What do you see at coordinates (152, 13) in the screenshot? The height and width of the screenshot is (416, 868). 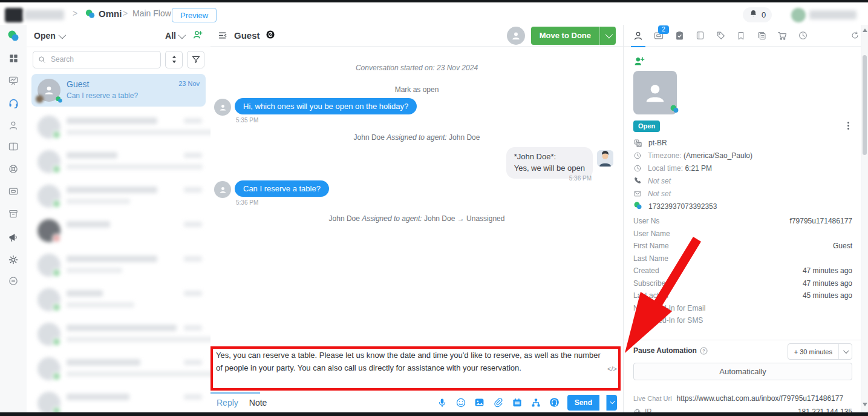 I see `breadcrumb-page: Main Flow` at bounding box center [152, 13].